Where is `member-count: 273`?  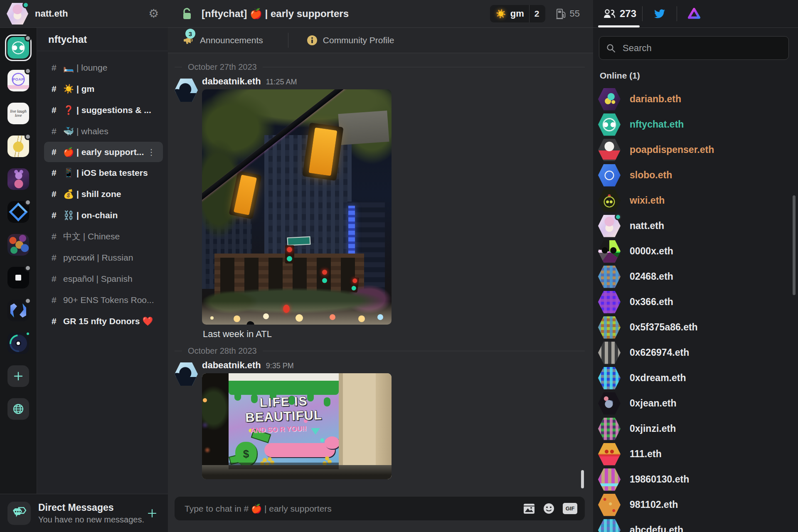
member-count: 273 is located at coordinates (628, 14).